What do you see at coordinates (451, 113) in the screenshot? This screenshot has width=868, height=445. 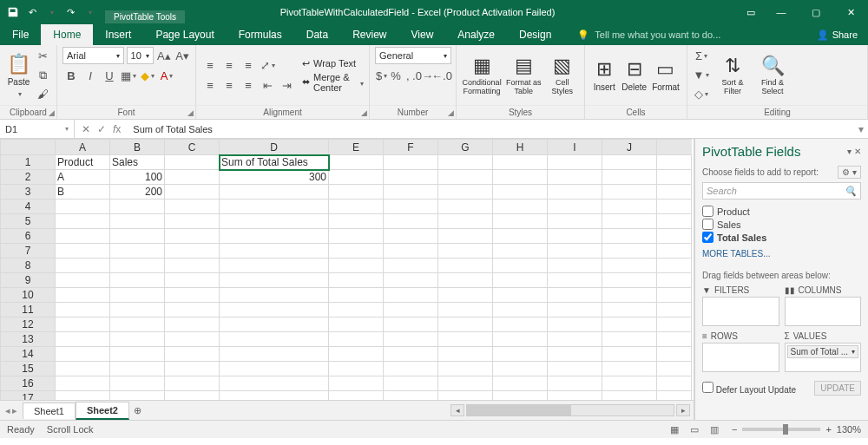 I see `number-dialog-icon: ◢` at bounding box center [451, 113].